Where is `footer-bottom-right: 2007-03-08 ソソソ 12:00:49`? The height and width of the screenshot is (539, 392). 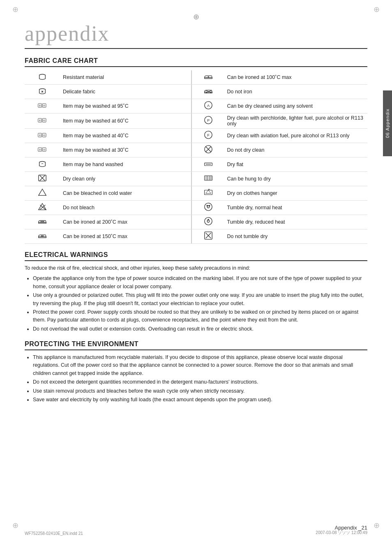
footer-bottom-right: 2007-03-08 ソソソ 12:00:49 is located at coordinates (341, 533).